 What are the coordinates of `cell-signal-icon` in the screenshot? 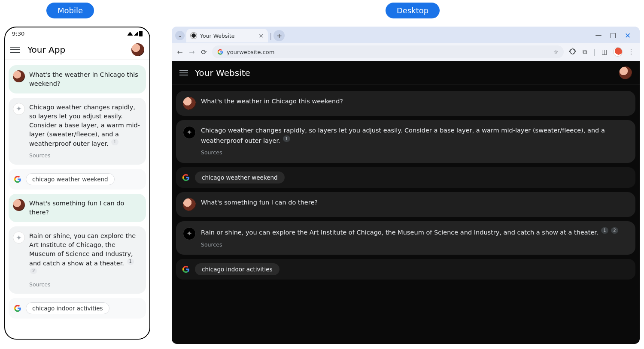 It's located at (136, 33).